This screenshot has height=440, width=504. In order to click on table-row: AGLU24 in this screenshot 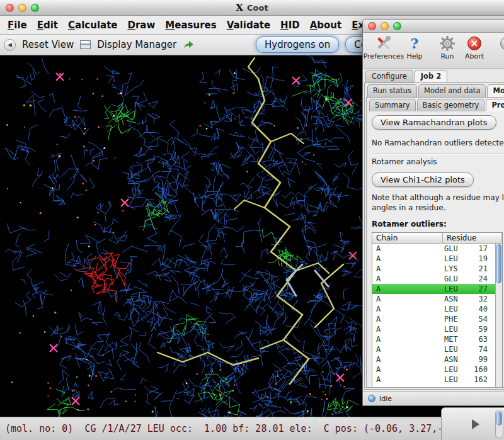, I will do `click(433, 279)`.